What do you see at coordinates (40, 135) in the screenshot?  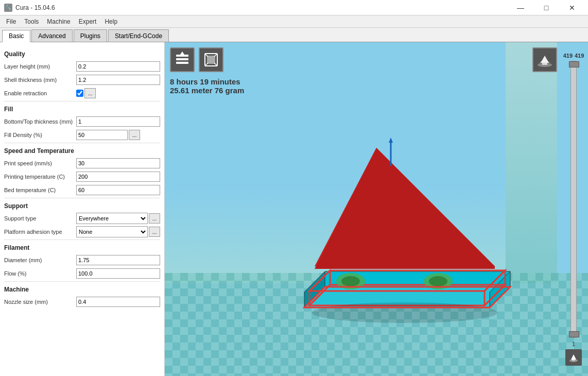 I see `fill-density-label: Fill Density (%)` at bounding box center [40, 135].